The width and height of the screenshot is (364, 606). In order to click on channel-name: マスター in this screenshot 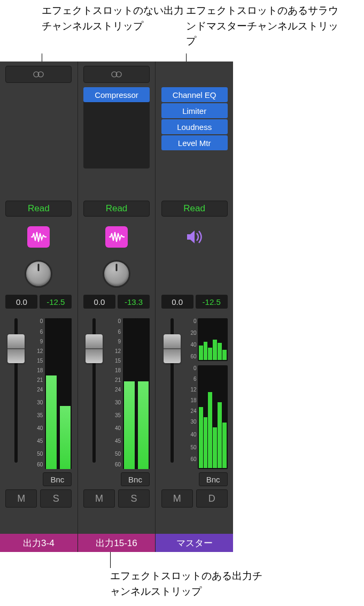, I will do `click(195, 543)`.